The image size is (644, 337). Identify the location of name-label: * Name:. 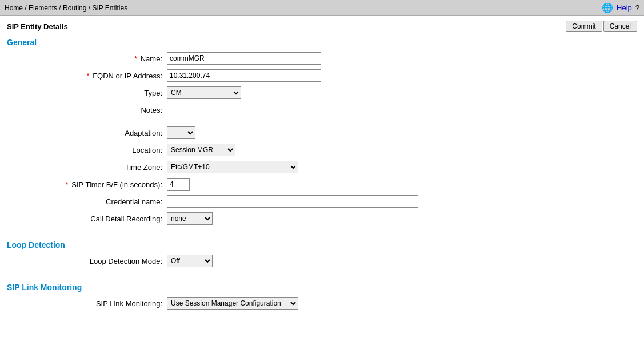
(87, 58).